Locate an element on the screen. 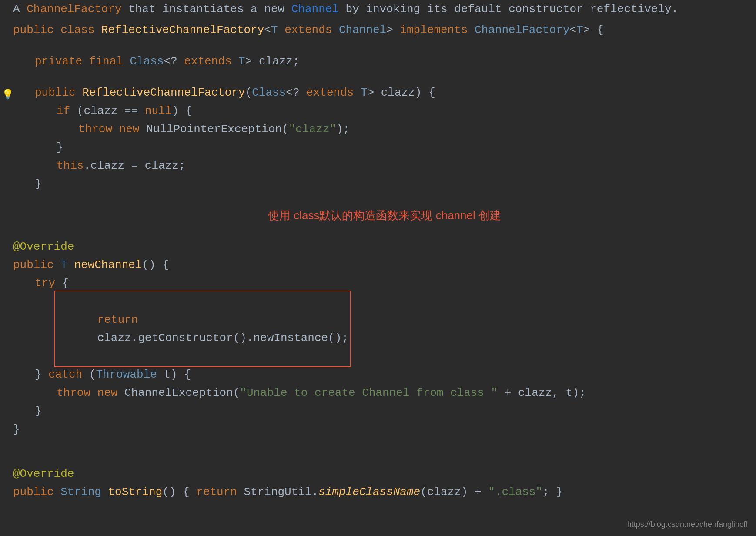  string-clazz: "clazz" is located at coordinates (312, 129).